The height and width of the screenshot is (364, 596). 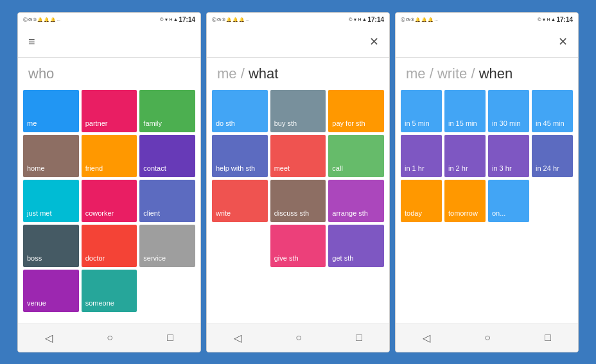 I want to click on tile-1: in 15 min, so click(x=465, y=111).